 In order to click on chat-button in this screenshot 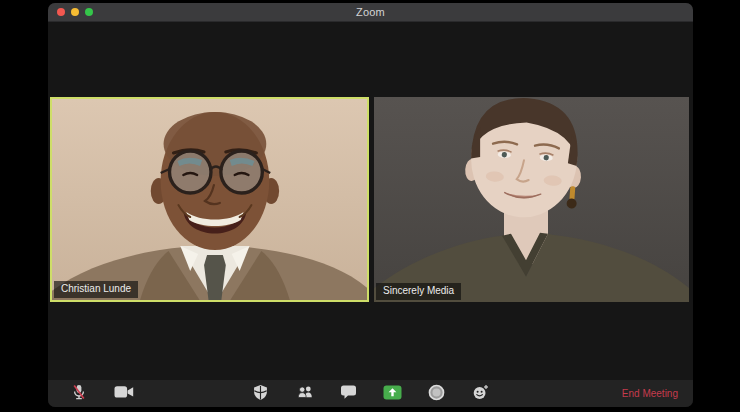, I will do `click(349, 394)`.